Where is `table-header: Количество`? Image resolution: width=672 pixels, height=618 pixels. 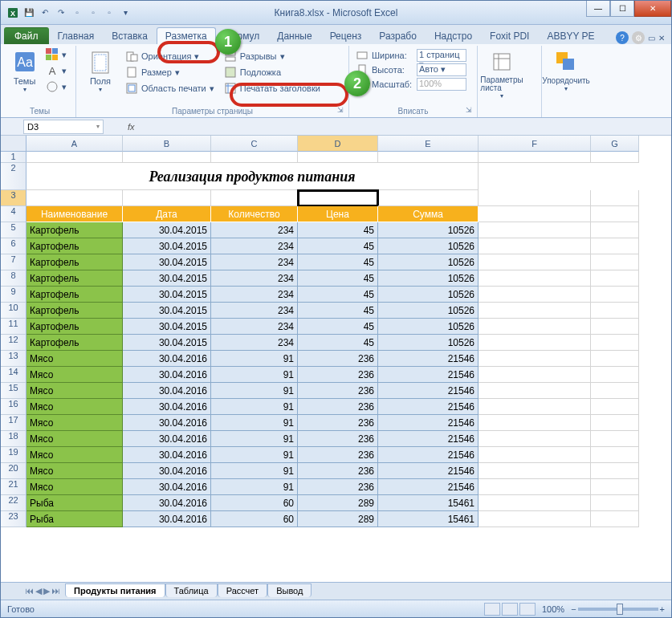
table-header: Количество is located at coordinates (255, 214).